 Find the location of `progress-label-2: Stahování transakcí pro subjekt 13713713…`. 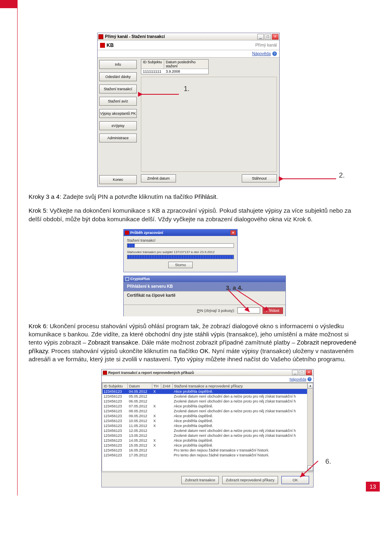

progress-label-2: Stahování transakcí pro subjekt 13713713… is located at coordinates (180, 252).